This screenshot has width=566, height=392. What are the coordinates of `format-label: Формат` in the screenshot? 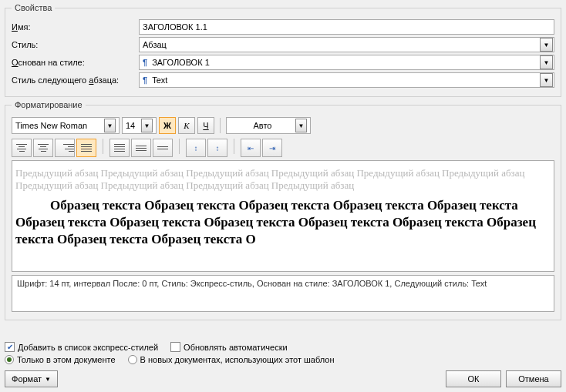 It's located at (26, 379).